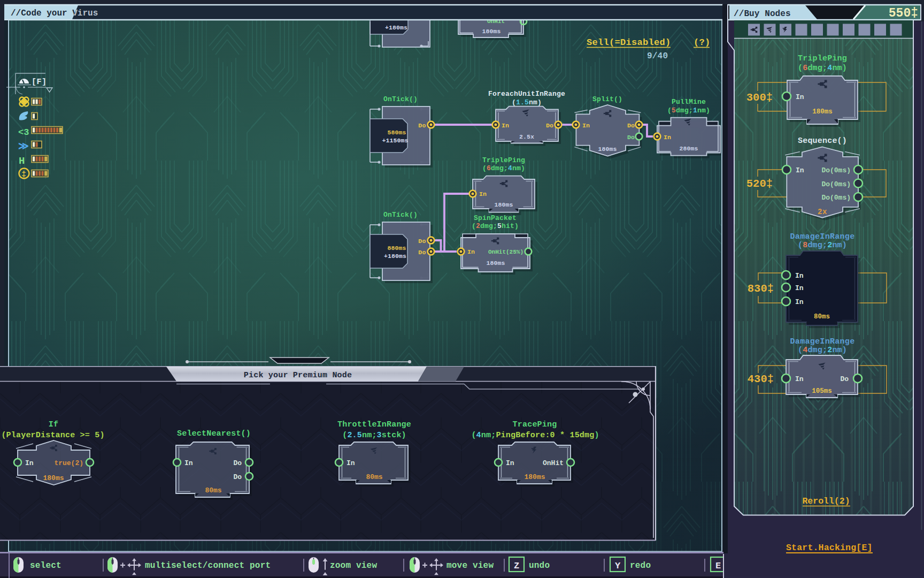  What do you see at coordinates (718, 566) in the screenshot?
I see `svg-text: E` at bounding box center [718, 566].